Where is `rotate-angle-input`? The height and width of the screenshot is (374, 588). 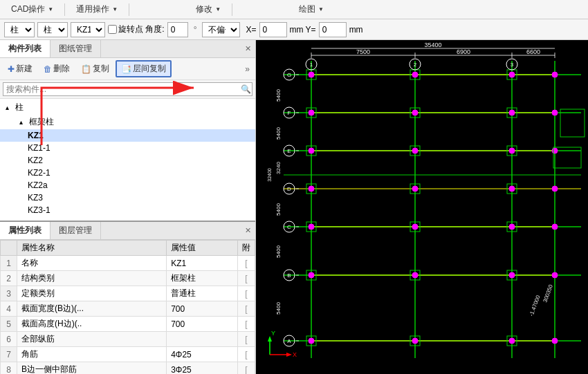
rotate-angle-input is located at coordinates (178, 30).